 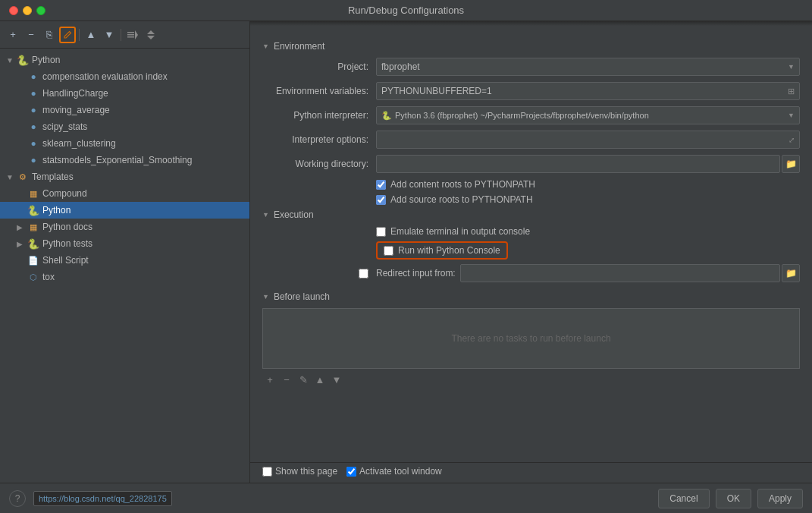 I want to click on tree-label: Python, so click(x=56, y=210).